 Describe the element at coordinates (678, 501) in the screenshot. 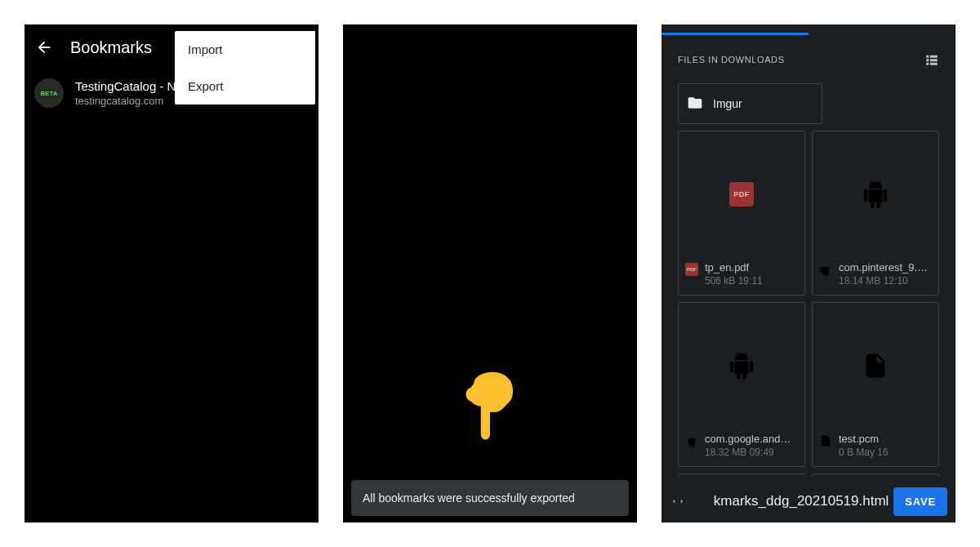

I see `path-chevrons-icon` at that location.